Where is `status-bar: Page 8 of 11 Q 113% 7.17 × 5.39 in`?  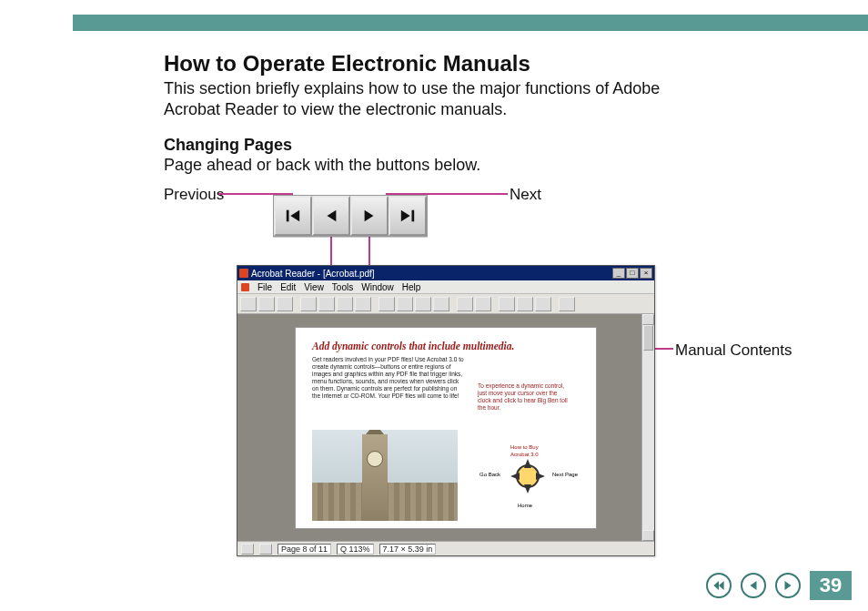
status-bar: Page 8 of 11 Q 113% 7.17 × 5.39 in is located at coordinates (446, 548).